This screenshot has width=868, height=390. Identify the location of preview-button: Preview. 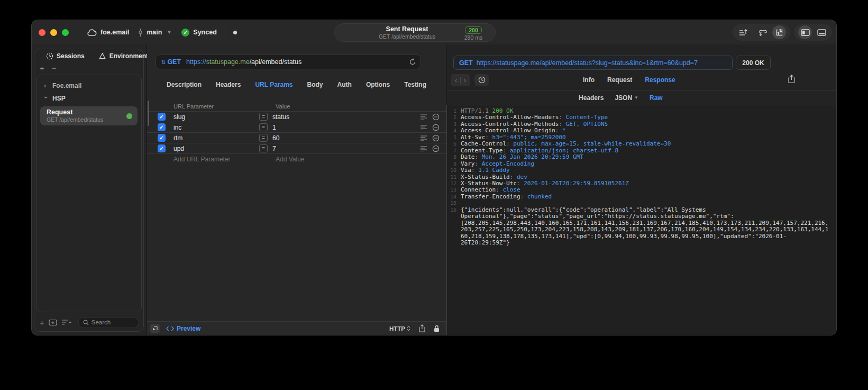
(183, 329).